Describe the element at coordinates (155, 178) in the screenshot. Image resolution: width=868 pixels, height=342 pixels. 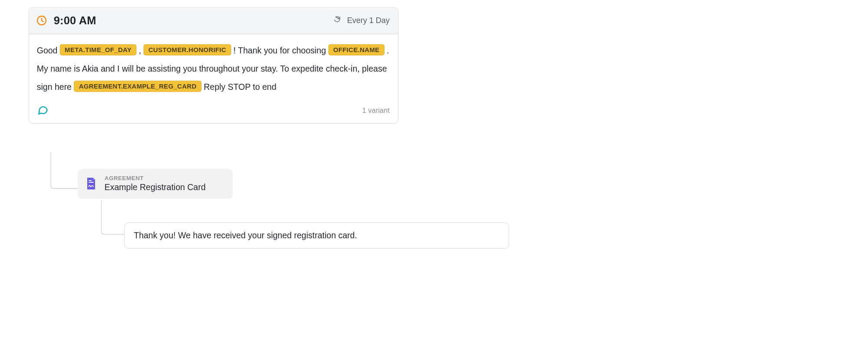
I see `agreement-label: AGREEMENT` at that location.